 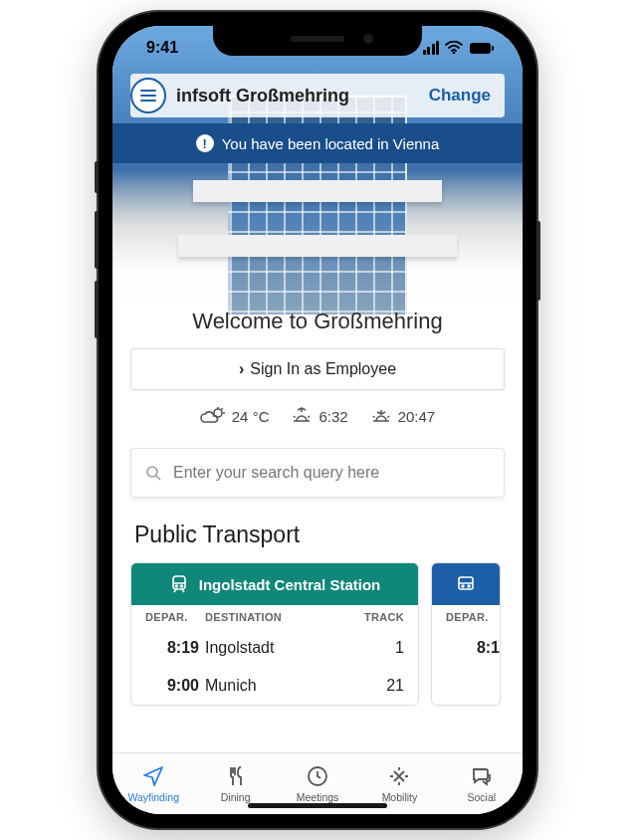 What do you see at coordinates (322, 369) in the screenshot?
I see `signin-label: Sign In as Employee` at bounding box center [322, 369].